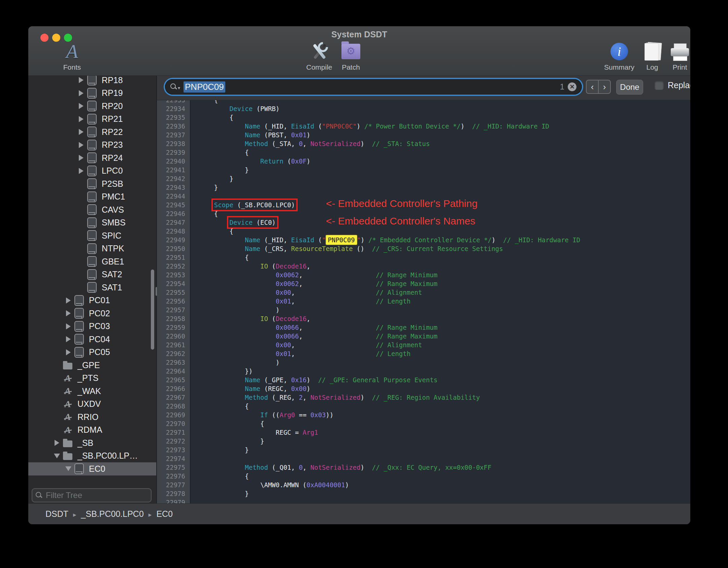 The height and width of the screenshot is (568, 728). I want to click on tree-item-label: _WAK, so click(89, 391).